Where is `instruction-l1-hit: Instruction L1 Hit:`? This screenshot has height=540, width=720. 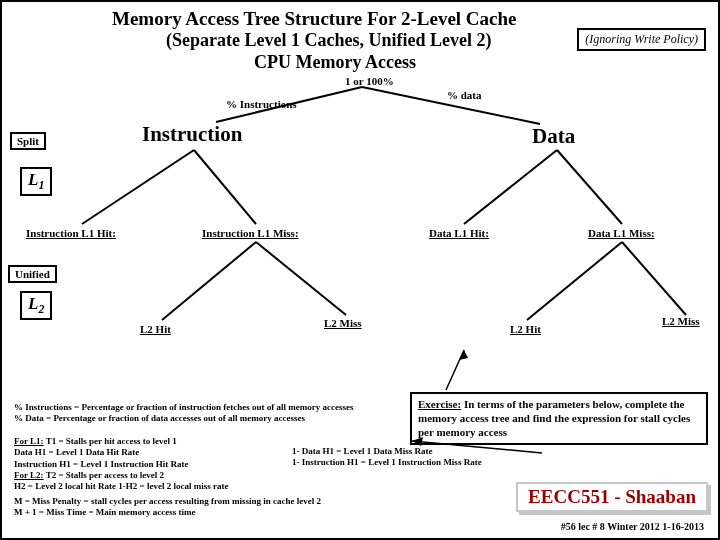
instruction-l1-hit: Instruction L1 Hit: is located at coordinates (71, 233).